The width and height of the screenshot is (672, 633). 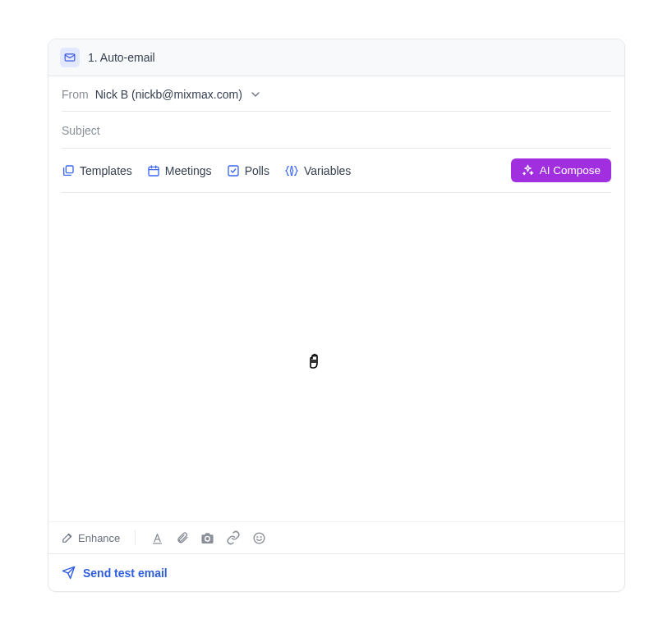 What do you see at coordinates (337, 573) in the screenshot?
I see `send-test-email-button: Send test email` at bounding box center [337, 573].